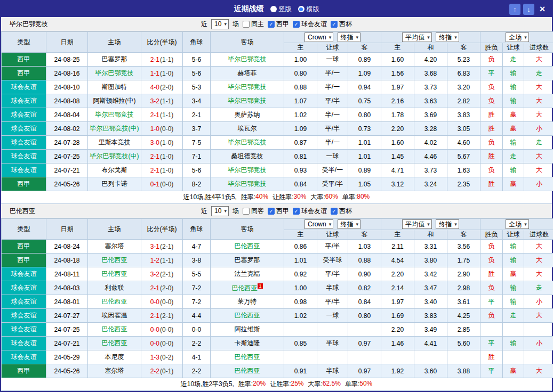 This screenshot has width=553, height=392. Describe the element at coordinates (333, 170) in the screenshot. I see `odds-value: 受半/一` at that location.